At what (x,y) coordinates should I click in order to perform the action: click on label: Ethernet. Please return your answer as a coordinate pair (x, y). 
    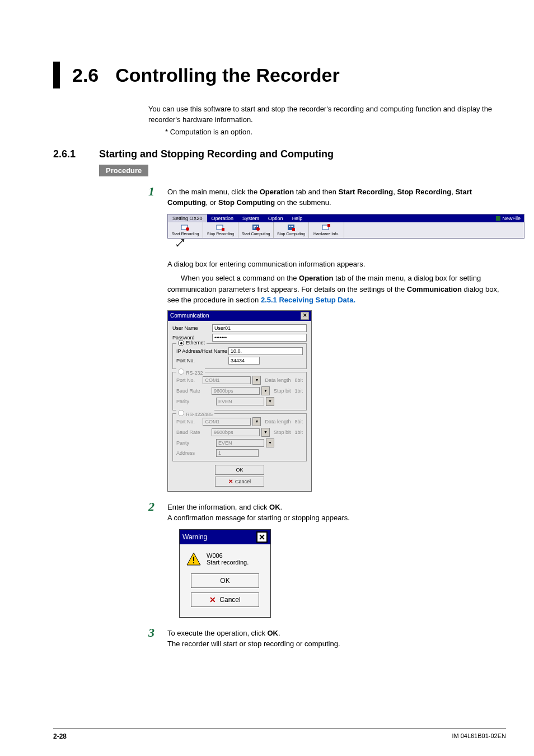
    Looking at the image, I should click on (195, 343).